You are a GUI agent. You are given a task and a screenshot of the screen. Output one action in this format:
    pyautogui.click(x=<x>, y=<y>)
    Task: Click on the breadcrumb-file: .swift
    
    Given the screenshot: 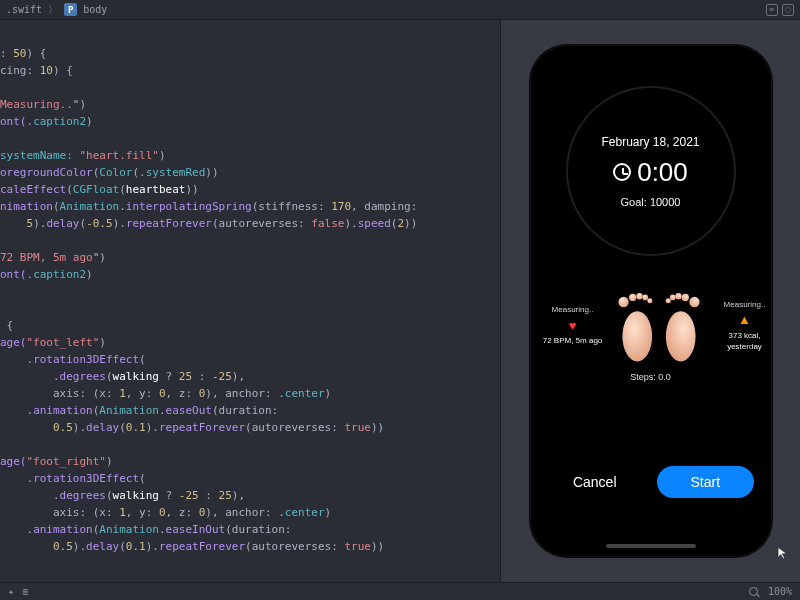 What is the action you would take?
    pyautogui.click(x=24, y=10)
    